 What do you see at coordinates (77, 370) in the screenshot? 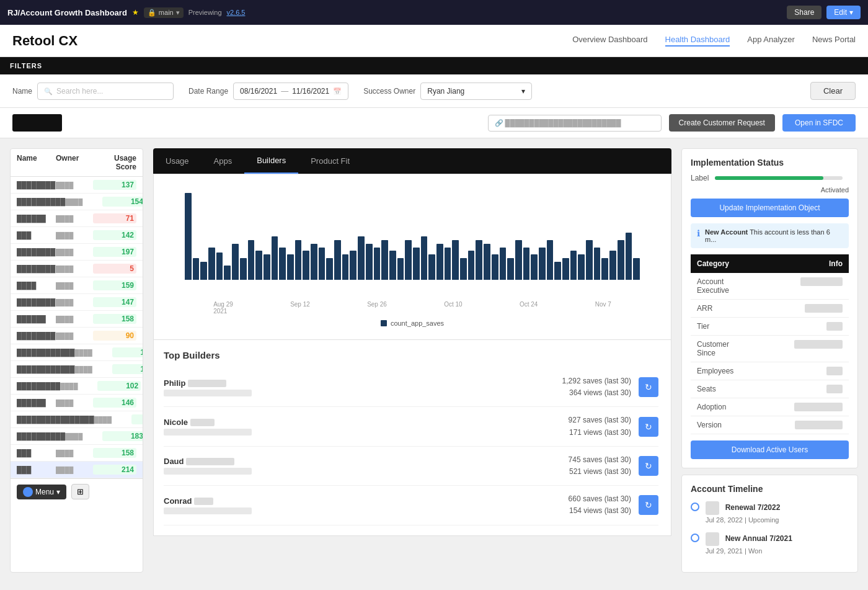
I see `table-row: ████████████ ████ 134` at bounding box center [77, 370].